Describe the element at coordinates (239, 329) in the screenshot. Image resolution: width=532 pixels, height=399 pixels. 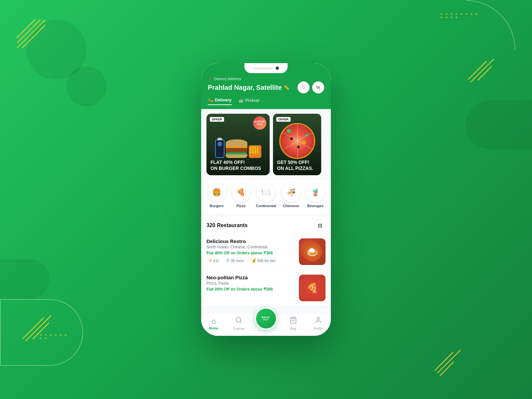
I see `explore-nav-label: Explore` at that location.